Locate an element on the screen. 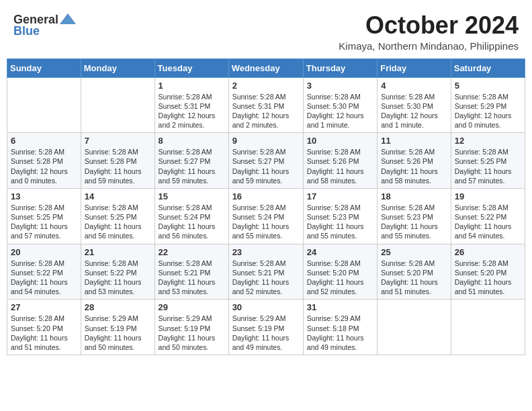  title-block: October 2024 Kimaya, Northern Mindanao, … is located at coordinates (429, 32).